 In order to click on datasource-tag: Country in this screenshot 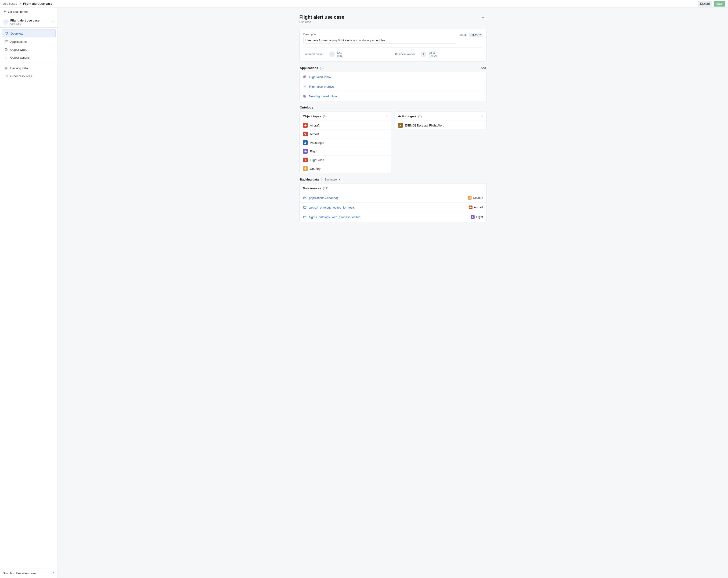, I will do `click(478, 198)`.